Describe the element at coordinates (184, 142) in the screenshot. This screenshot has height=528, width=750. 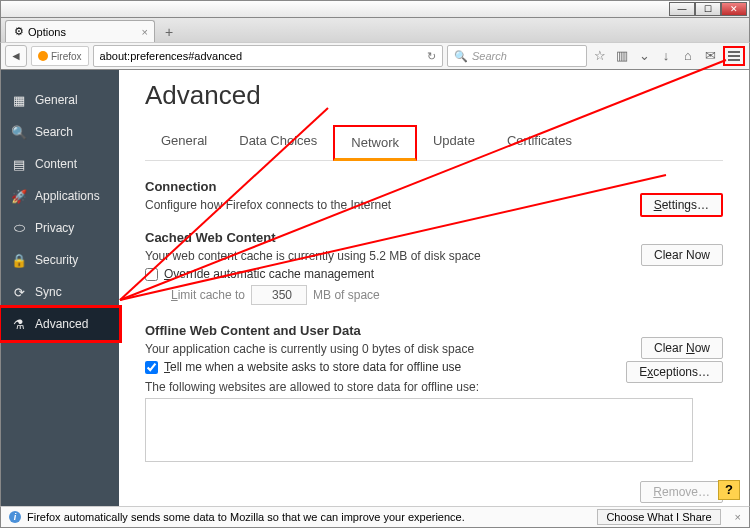
I see `tab-general: General` at that location.